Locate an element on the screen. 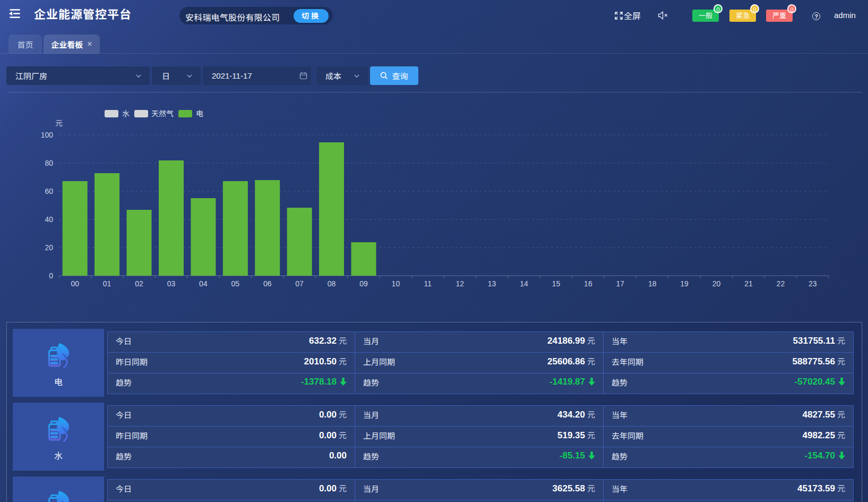 Image resolution: width=868 pixels, height=502 pixels. svg-text: 10 is located at coordinates (396, 284).